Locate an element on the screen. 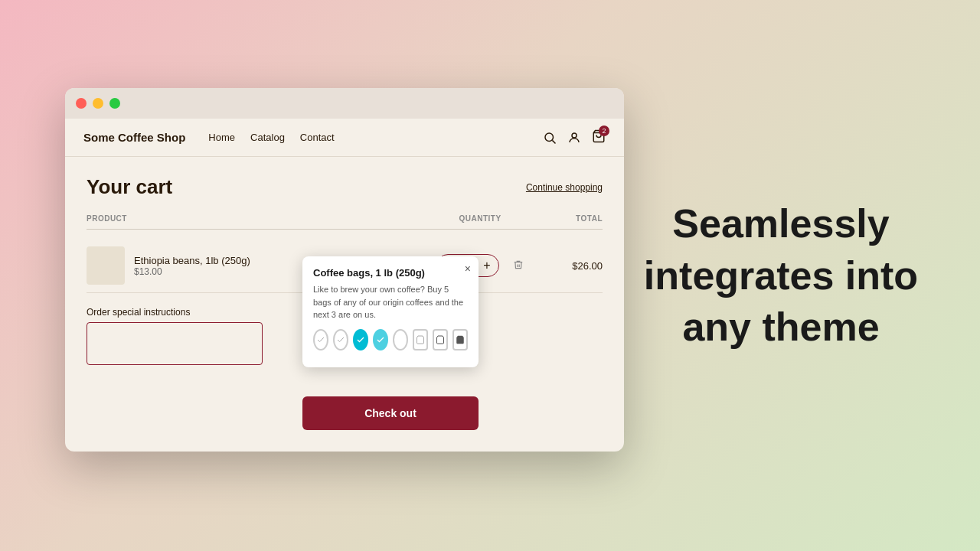 The height and width of the screenshot is (551, 980). promo-text: Seamlessly integrates into any theme is located at coordinates (781, 276).